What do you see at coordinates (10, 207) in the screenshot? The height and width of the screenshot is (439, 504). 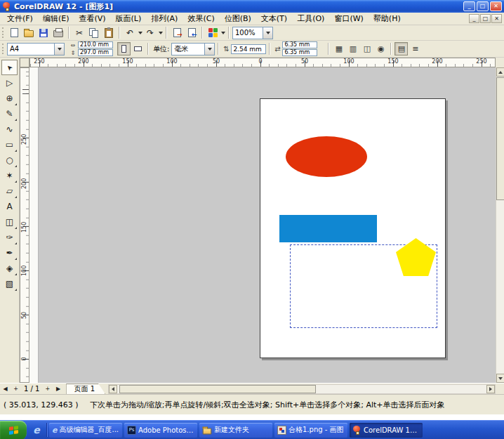 I see `text-tool: A` at bounding box center [10, 207].